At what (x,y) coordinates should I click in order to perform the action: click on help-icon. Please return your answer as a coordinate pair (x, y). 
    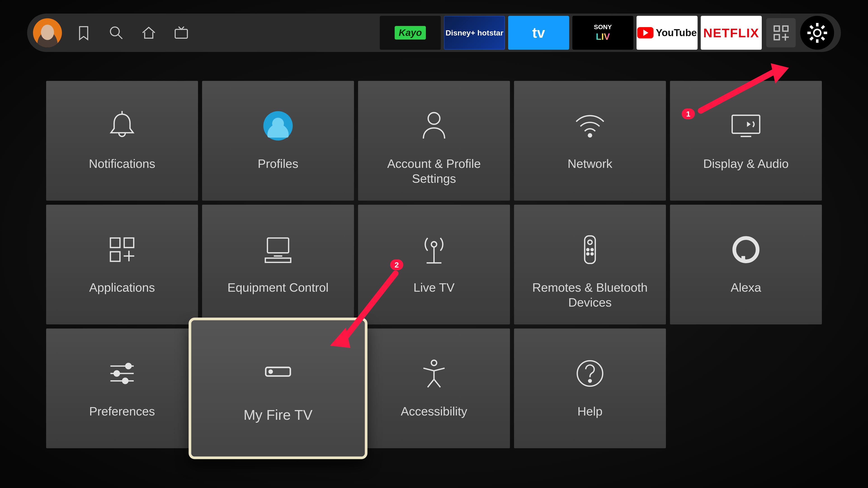
    Looking at the image, I should click on (590, 373).